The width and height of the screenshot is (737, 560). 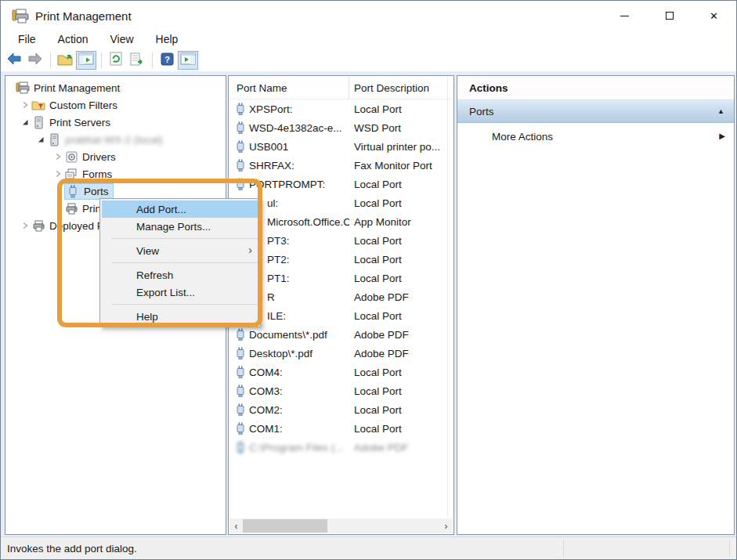 I want to click on table-row: PORTPROMPT:Local Port, so click(x=341, y=184).